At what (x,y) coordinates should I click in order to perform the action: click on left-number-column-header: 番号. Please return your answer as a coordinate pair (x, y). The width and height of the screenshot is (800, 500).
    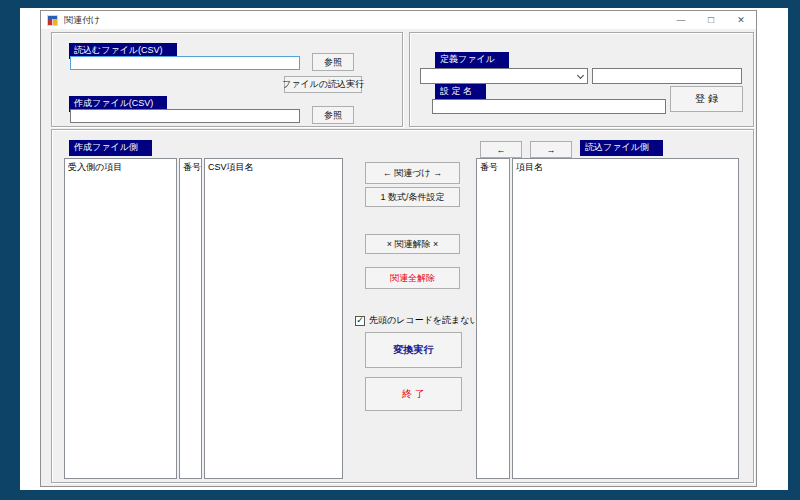
    Looking at the image, I should click on (190, 168).